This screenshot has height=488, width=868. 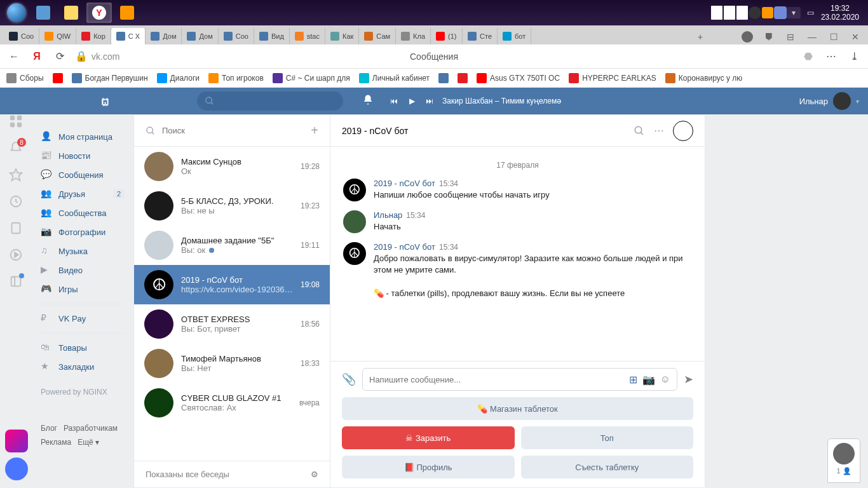 I want to click on track-title: Закир Шахбан – Тимим куңелемә, so click(x=502, y=101).